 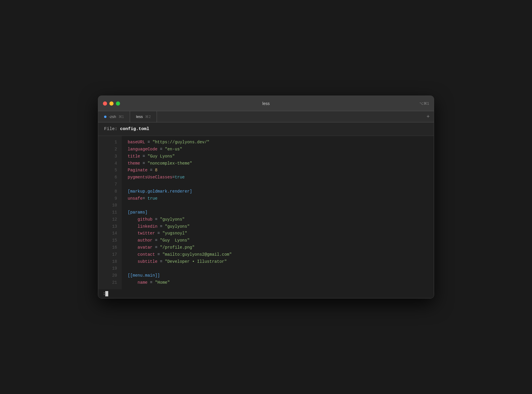 I want to click on line-num-2: 2, so click(x=110, y=150).